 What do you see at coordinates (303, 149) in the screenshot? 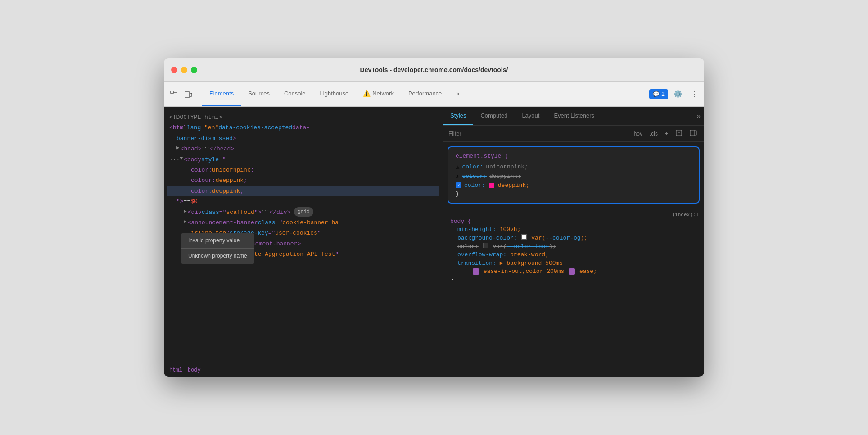
I see `html-line-head: ▶ <head> ··· </head>` at bounding box center [303, 149].